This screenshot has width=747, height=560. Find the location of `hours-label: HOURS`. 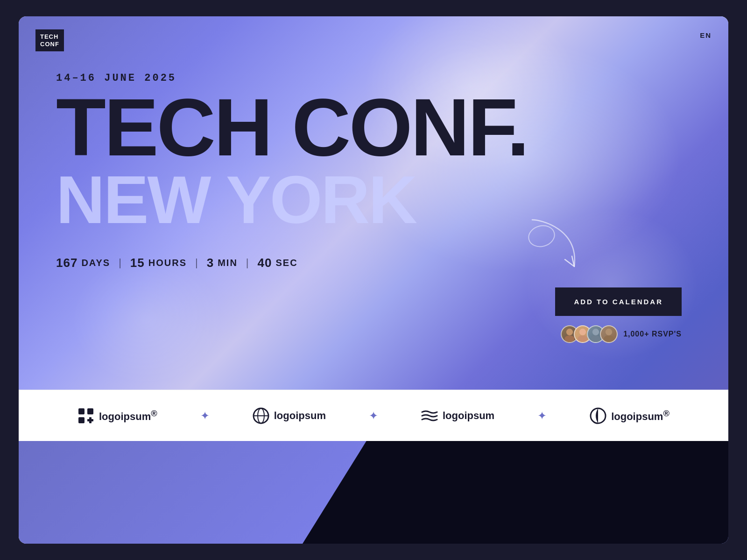

hours-label: HOURS is located at coordinates (168, 263).